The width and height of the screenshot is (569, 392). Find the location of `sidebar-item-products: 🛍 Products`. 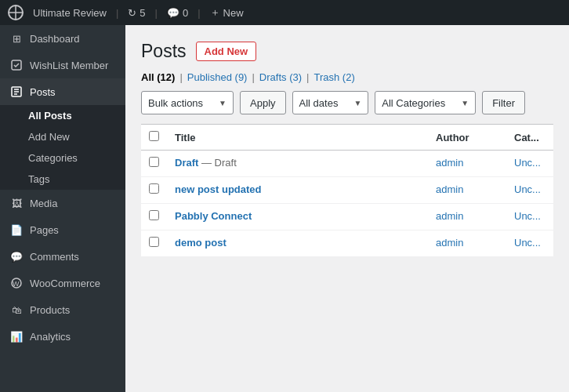

sidebar-item-products: 🛍 Products is located at coordinates (63, 310).